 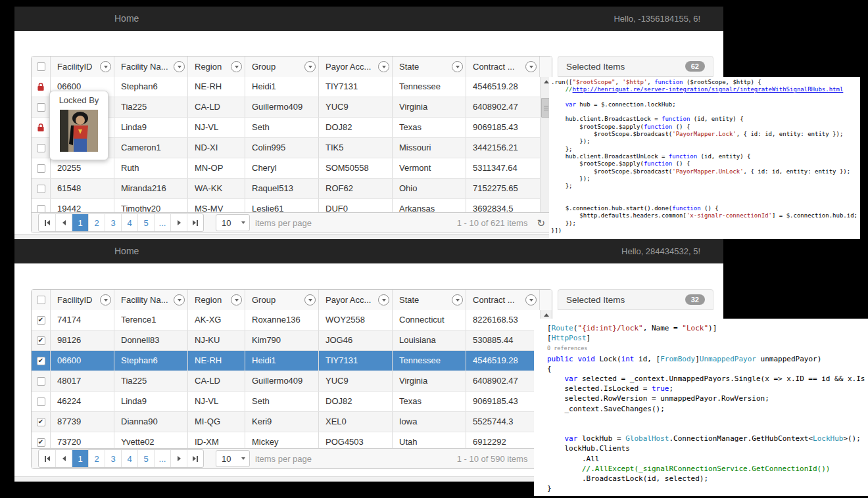 What do you see at coordinates (286, 320) in the screenshot?
I see `table-row: 74174Terence1AK-XGRoxanne136WOY2558Conne…` at bounding box center [286, 320].